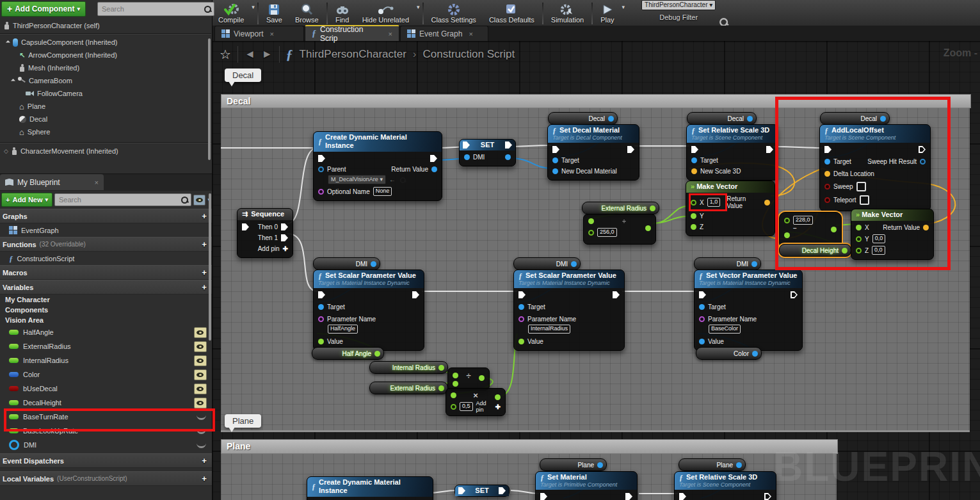  Describe the element at coordinates (730, 209) in the screenshot. I see `node-make-vector-1: »Make Vector X1,0Return Value Y Z` at that location.